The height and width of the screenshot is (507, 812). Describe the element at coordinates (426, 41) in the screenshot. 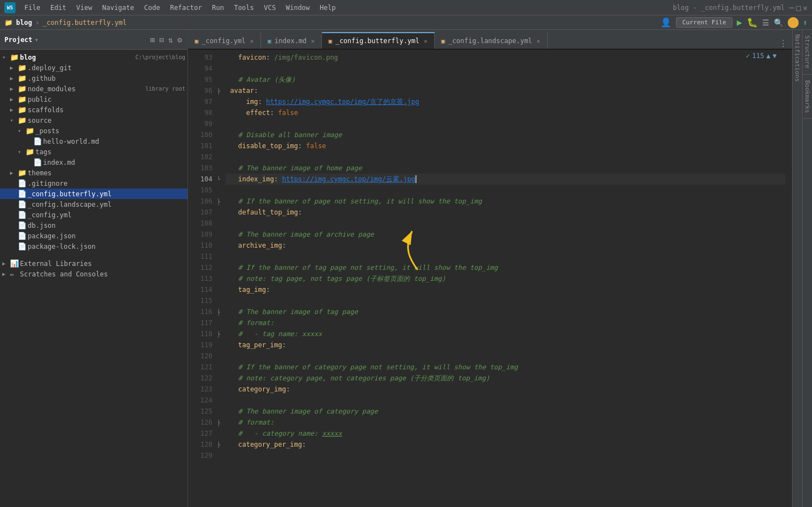

I see `close-tab-config-butterfly: ✕` at that location.